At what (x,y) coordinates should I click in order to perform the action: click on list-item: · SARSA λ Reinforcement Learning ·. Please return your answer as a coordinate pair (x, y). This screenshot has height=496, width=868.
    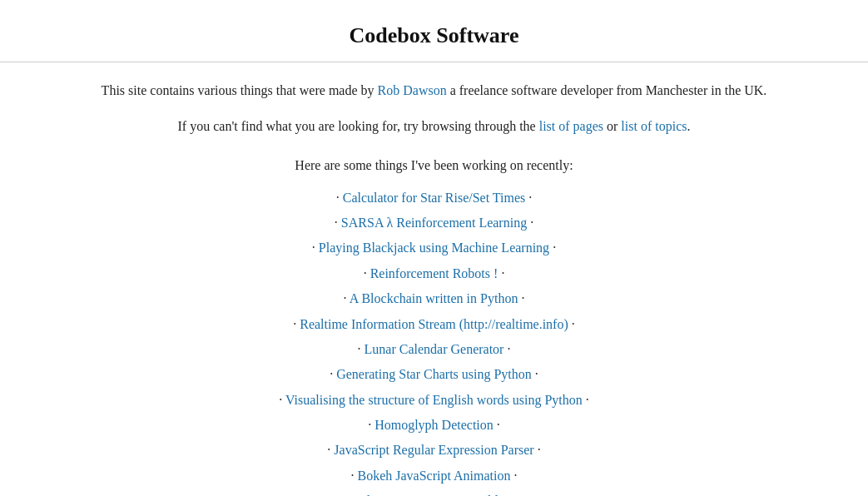
    Looking at the image, I should click on (434, 223).